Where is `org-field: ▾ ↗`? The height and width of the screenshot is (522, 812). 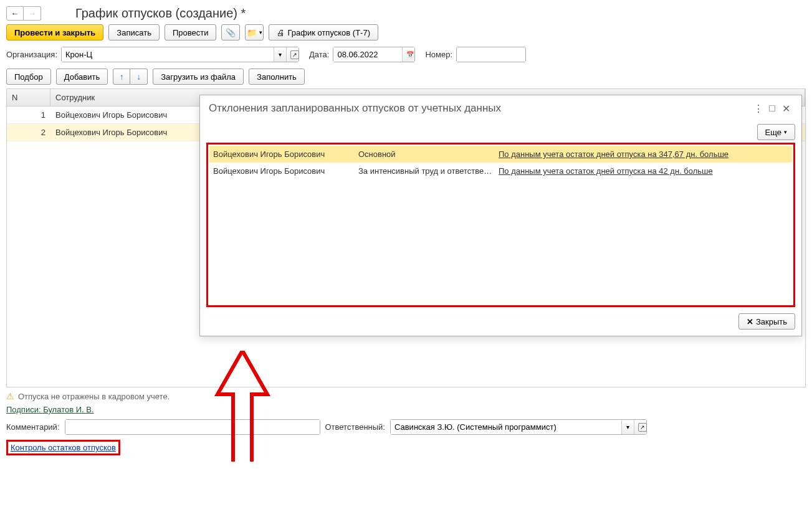 org-field: ▾ ↗ is located at coordinates (180, 55).